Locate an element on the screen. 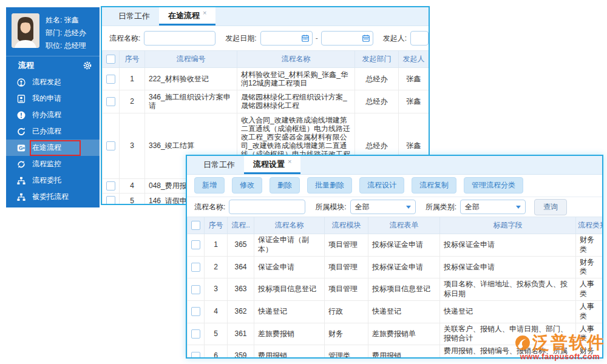  tab-in-transit-flow: 在途流程 × is located at coordinates (187, 16).